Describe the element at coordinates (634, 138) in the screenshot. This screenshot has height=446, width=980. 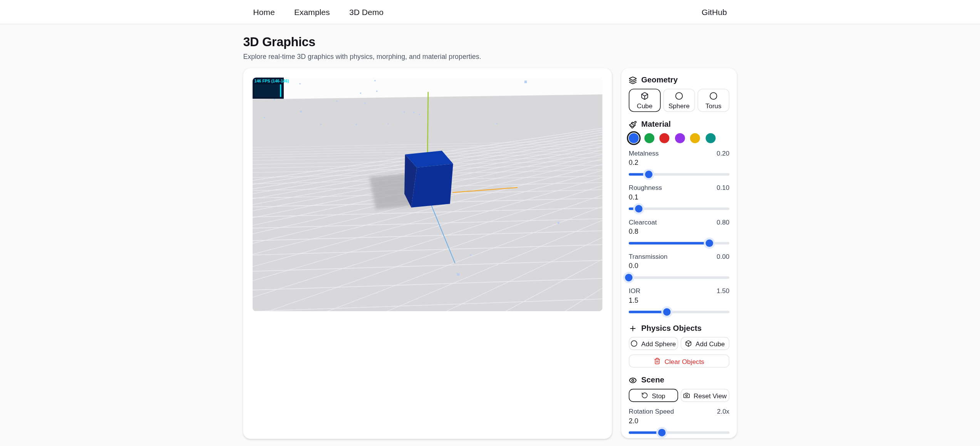
I see `material-color-blue` at that location.